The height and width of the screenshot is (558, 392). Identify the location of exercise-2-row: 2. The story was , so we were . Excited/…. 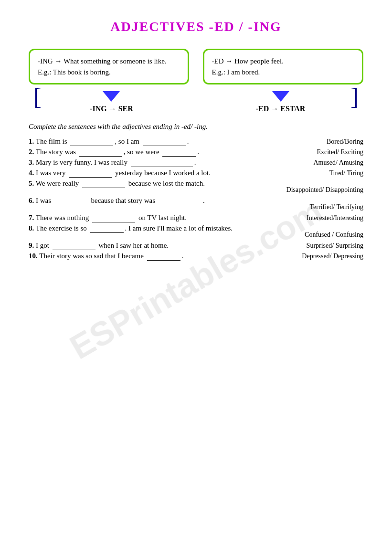
(196, 152).